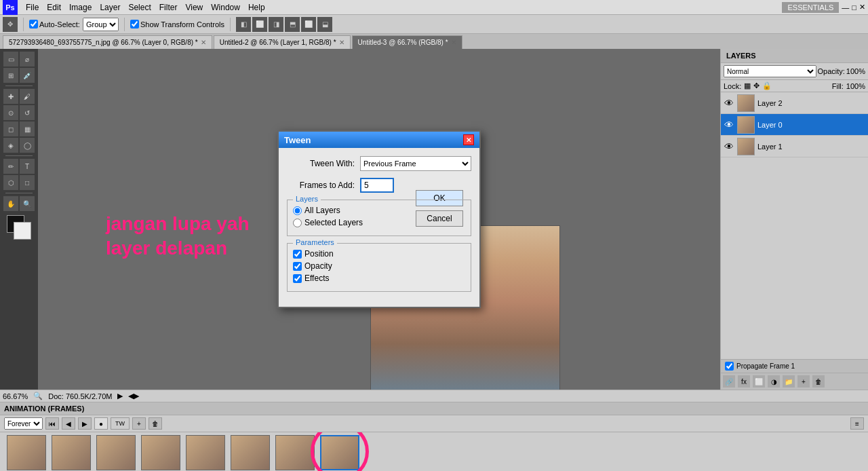  What do you see at coordinates (789, 381) in the screenshot?
I see `group-icon: 📁` at bounding box center [789, 381].